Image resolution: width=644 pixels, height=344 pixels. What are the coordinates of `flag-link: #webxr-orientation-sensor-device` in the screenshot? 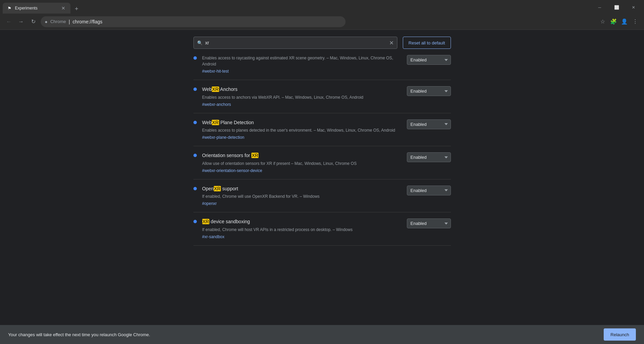 It's located at (232, 171).